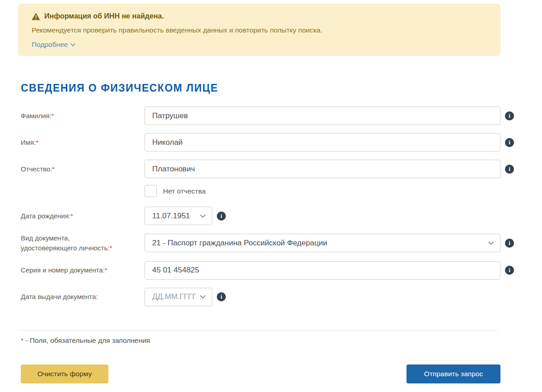 The width and height of the screenshot is (542, 392). What do you see at coordinates (322, 271) in the screenshot?
I see `doc-number-input` at bounding box center [322, 271].